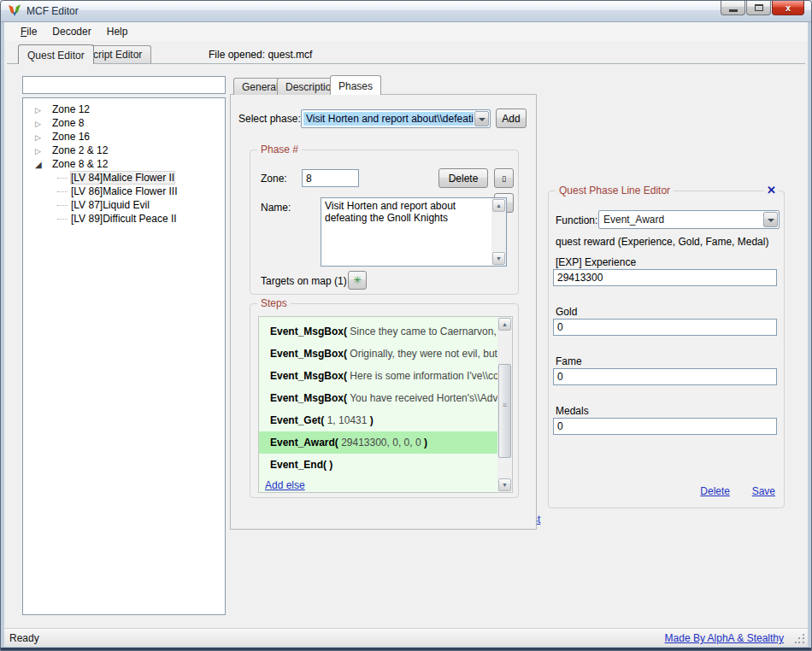 This screenshot has height=651, width=812. Describe the element at coordinates (378, 354) in the screenshot. I see `step-row: Event_MsgBox( Originally, they were not …` at that location.